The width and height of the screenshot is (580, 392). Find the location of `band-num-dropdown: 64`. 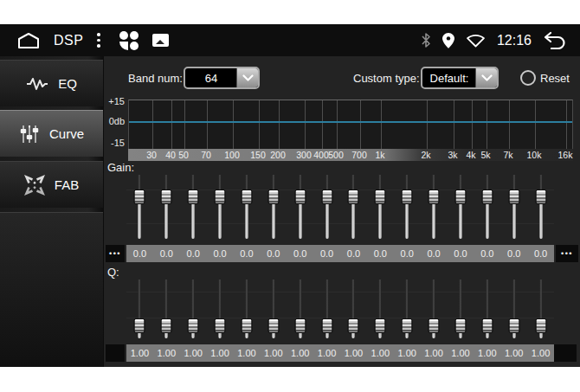

band-num-dropdown: 64 is located at coordinates (222, 78).